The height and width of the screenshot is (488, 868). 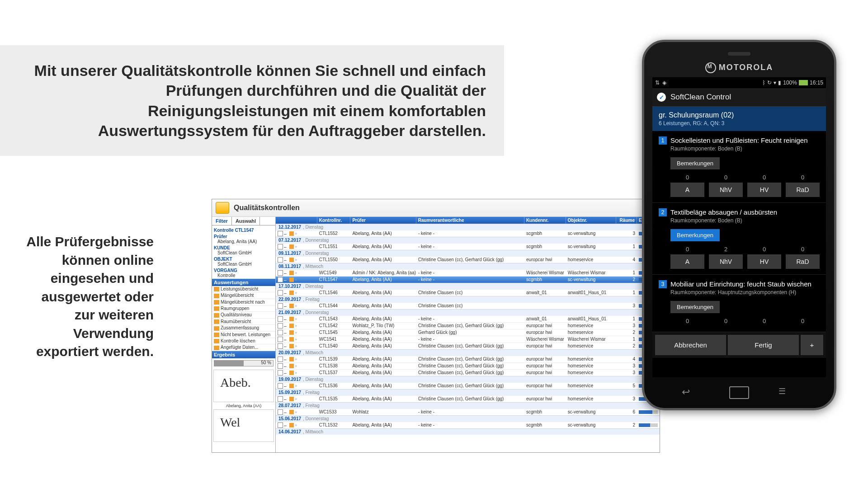 I want to click on date-group-header: 17.10.2017, Dienstag, so click(x=467, y=286).